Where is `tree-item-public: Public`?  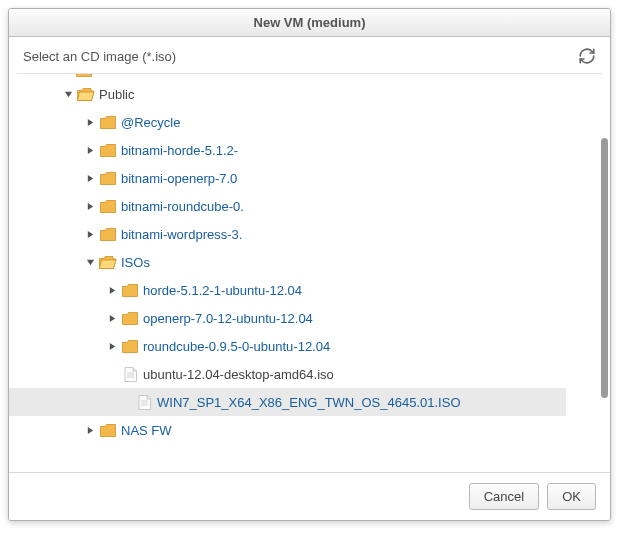
tree-item-public: Public is located at coordinates (316, 94).